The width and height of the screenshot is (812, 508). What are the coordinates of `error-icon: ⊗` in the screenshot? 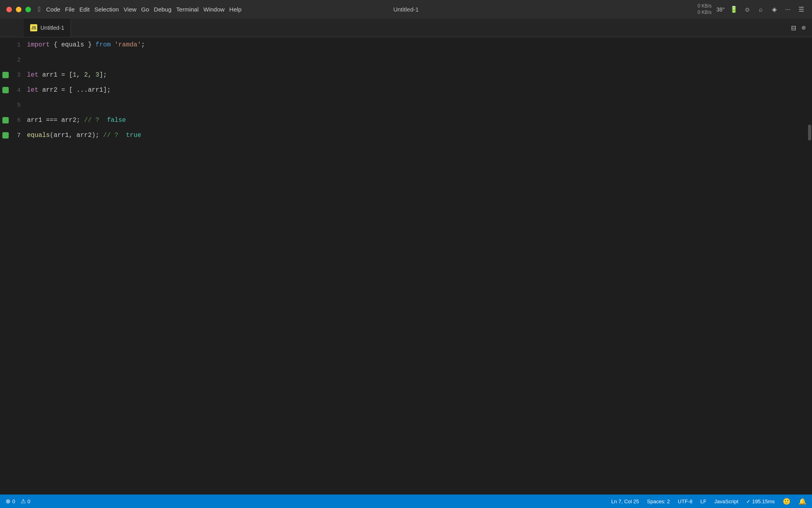 It's located at (8, 501).